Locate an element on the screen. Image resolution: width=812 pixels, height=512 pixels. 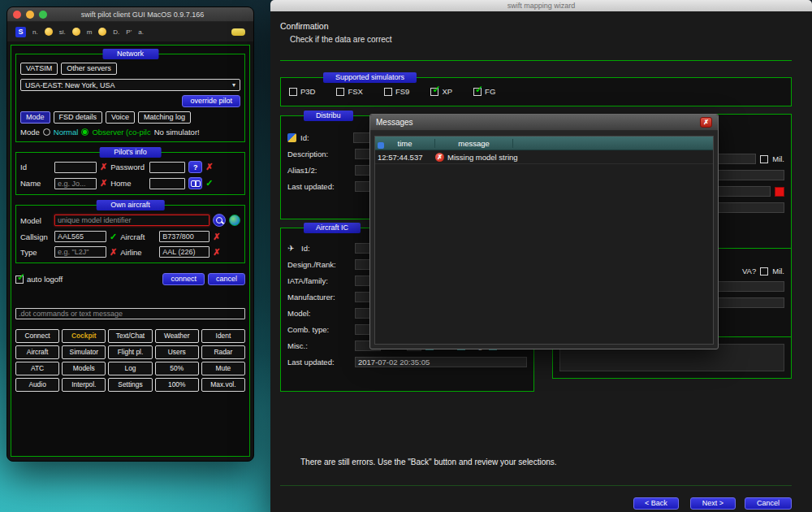
cancel-button: cancel is located at coordinates (227, 280).